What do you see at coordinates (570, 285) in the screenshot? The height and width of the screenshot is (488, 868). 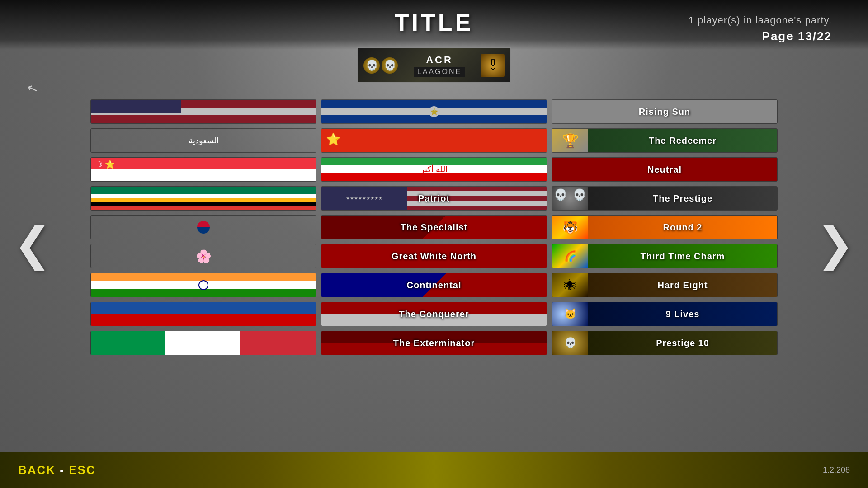 I see `hardeight-thumb: 🕷` at bounding box center [570, 285].